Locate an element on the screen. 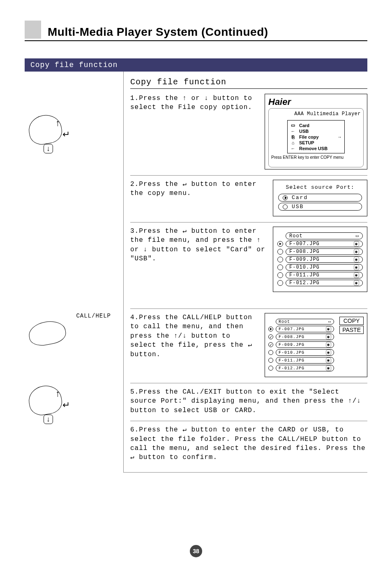 The height and width of the screenshot is (568, 392). menu-item-file-copy: ⎘ File copy → is located at coordinates (316, 137).